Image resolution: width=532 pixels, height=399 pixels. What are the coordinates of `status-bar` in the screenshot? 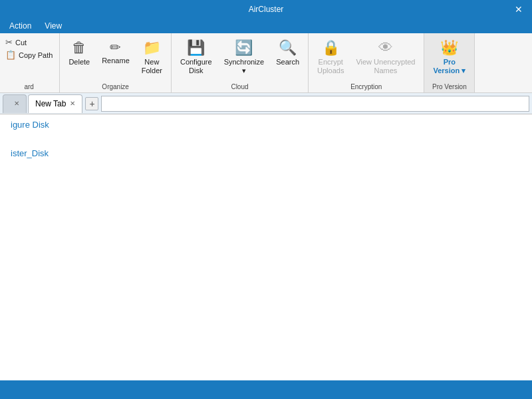 It's located at (266, 390).